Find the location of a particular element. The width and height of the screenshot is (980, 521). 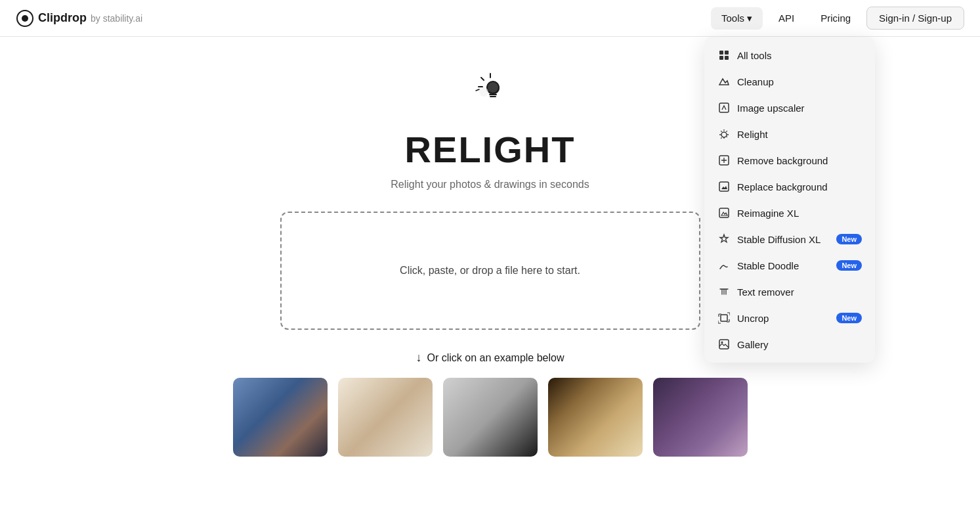

dropdown-item-gallery: Gallery is located at coordinates (790, 344).